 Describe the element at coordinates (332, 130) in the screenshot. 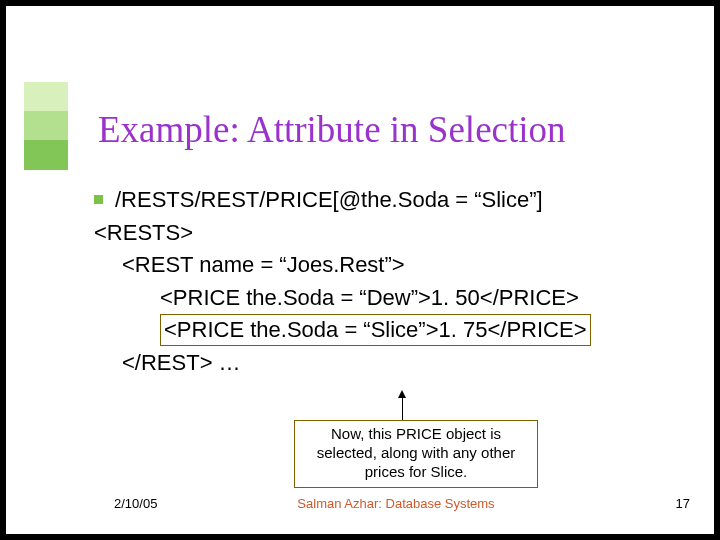

I see `slide-title: Example: Attribute in Selection` at that location.